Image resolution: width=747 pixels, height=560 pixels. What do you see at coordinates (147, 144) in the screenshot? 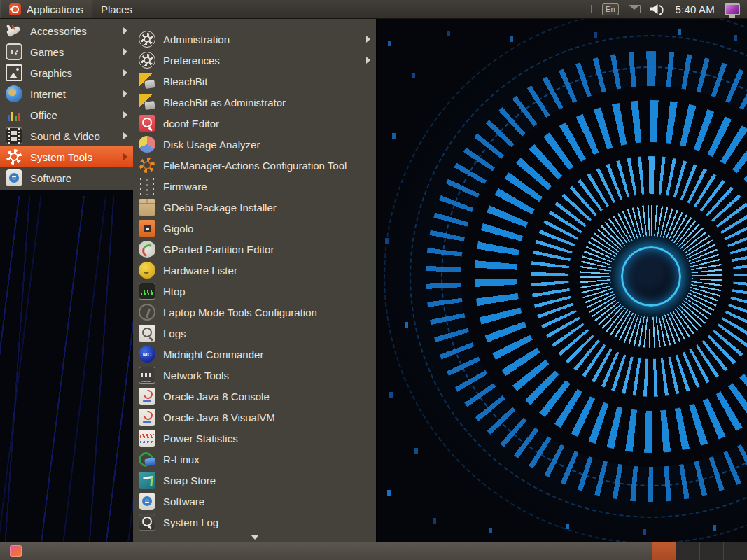
I see `pie-chart-icon` at bounding box center [147, 144].